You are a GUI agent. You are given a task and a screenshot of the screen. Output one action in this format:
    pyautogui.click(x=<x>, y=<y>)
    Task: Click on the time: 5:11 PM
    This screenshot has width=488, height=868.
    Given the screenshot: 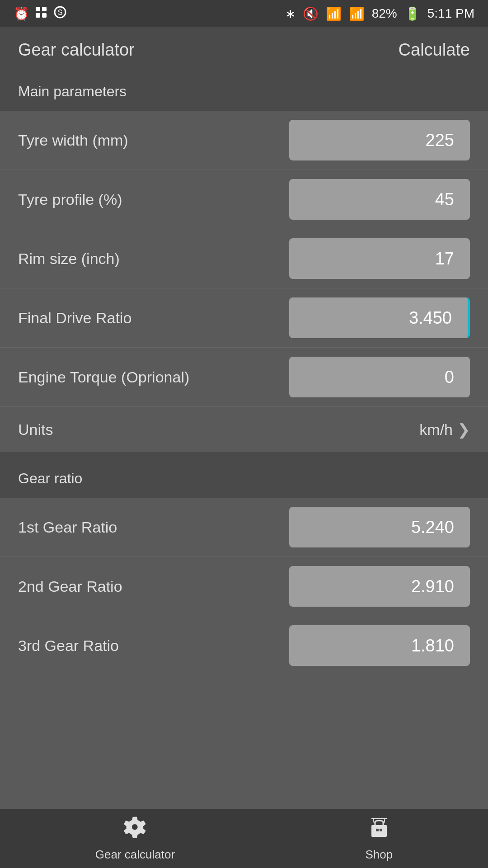 What is the action you would take?
    pyautogui.click(x=451, y=14)
    